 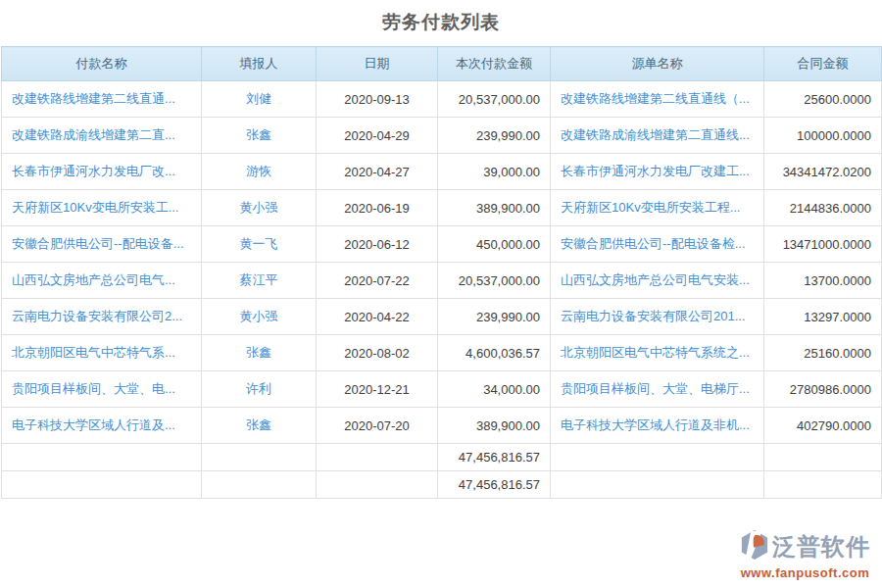 What do you see at coordinates (806, 555) in the screenshot?
I see `vendor-logo: 泛普软件 www.fanpusoft.com` at bounding box center [806, 555].